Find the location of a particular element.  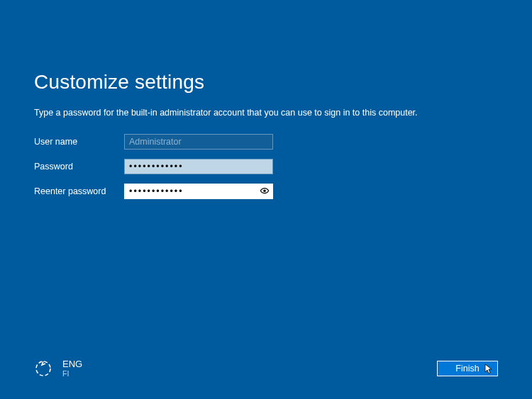

cursor-icon is located at coordinates (489, 369).